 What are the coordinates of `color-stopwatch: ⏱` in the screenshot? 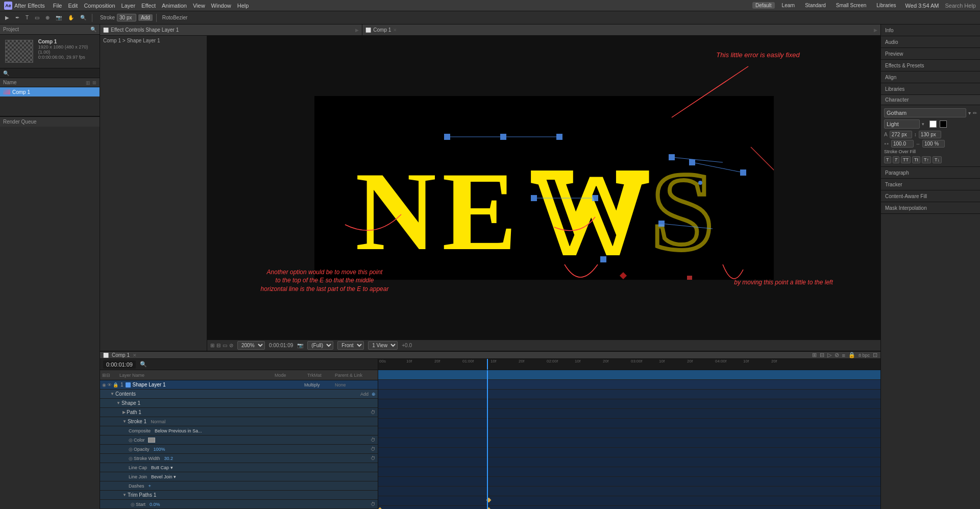 It's located at (373, 440).